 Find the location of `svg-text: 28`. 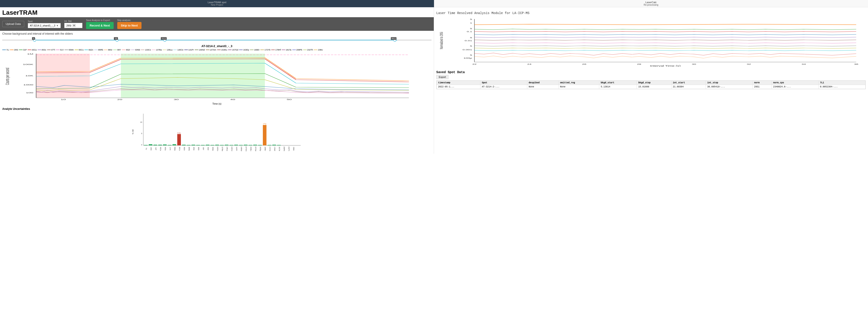

svg-text: 28 is located at coordinates (639, 64).